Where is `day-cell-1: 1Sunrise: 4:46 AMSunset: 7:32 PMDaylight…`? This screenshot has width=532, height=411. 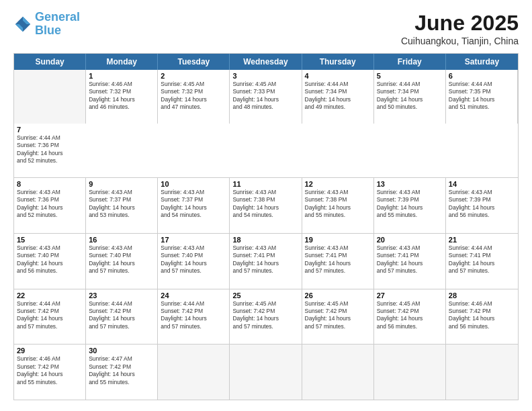
day-cell-1: 1Sunrise: 4:46 AMSunset: 7:32 PMDaylight… is located at coordinates (122, 97).